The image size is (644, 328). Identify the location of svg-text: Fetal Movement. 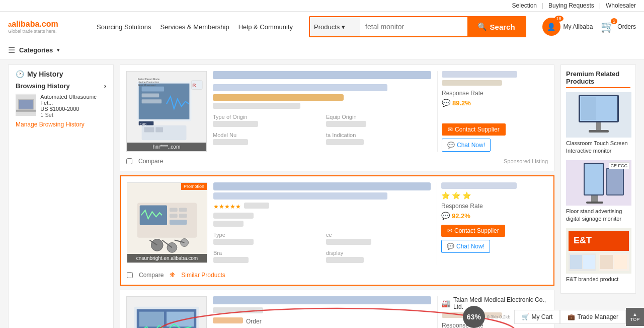
(147, 86).